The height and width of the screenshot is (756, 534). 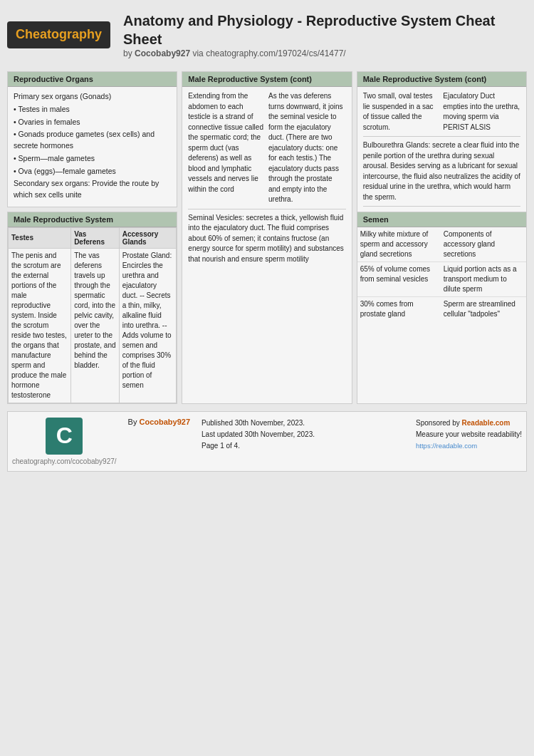 What do you see at coordinates (303, 435) in the screenshot?
I see `footer-mid: Published 30th November, 2023. Last upda…` at bounding box center [303, 435].